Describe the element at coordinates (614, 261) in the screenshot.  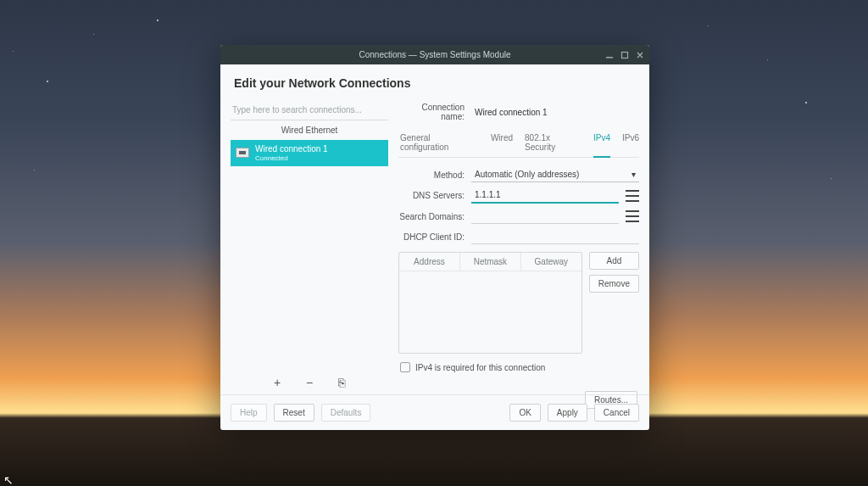
I see `address-add-button: Add` at that location.